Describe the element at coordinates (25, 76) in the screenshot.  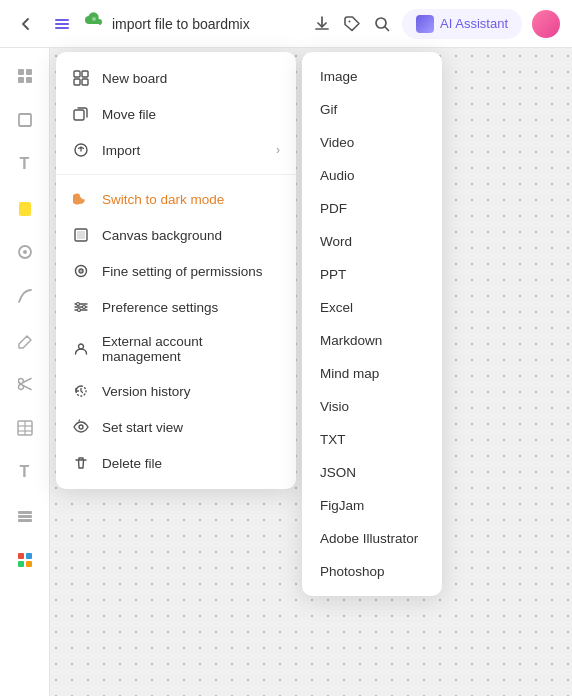
I see `sidebar-item-pages` at that location.